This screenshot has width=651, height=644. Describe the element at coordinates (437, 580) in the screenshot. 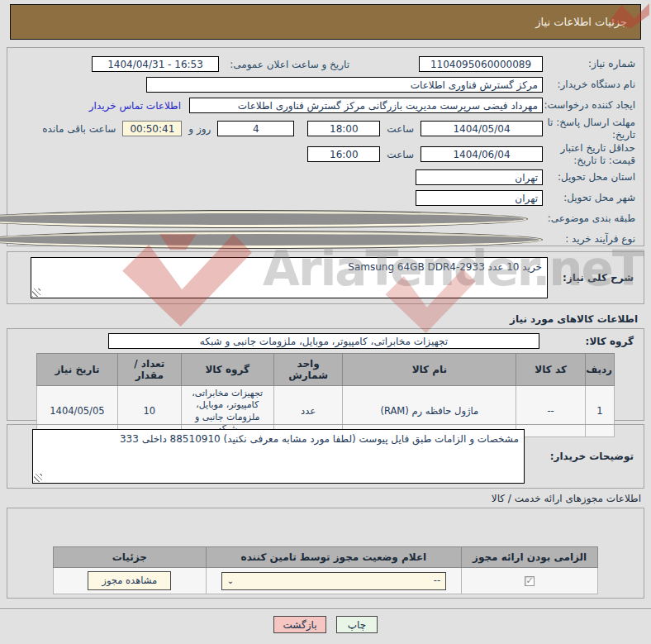

I see `permit-status-value: --` at that location.